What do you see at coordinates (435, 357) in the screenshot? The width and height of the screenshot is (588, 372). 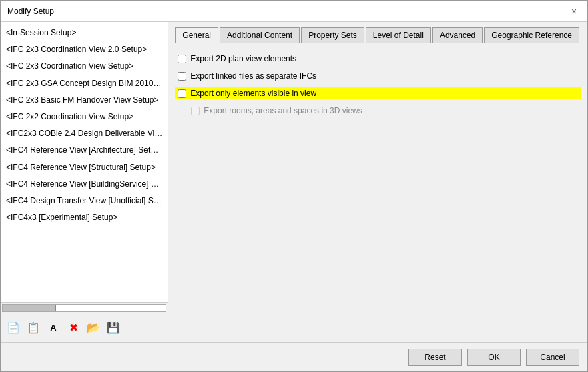 I see `reset-button: Reset` at bounding box center [435, 357].